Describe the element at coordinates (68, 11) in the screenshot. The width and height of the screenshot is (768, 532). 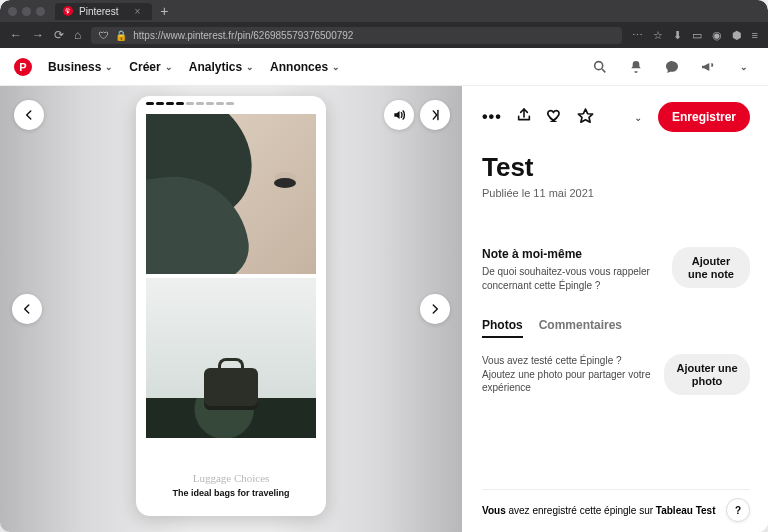
I see `pinterest-icon` at that location.